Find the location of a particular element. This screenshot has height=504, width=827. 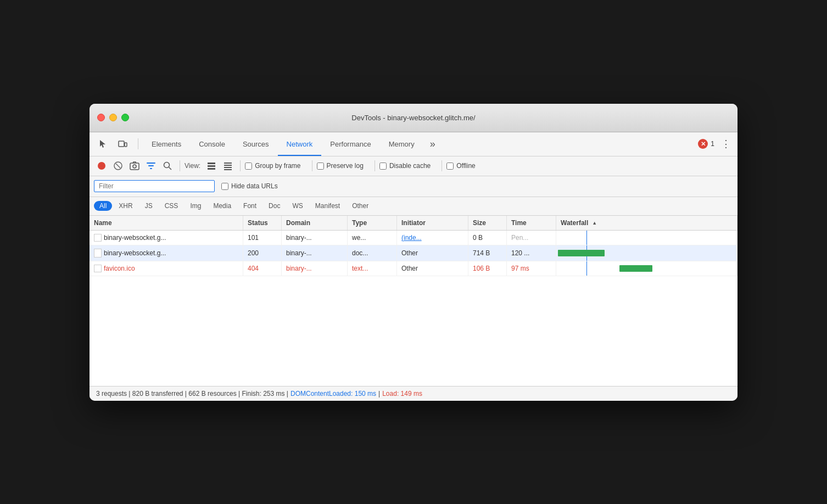

view-label: View: is located at coordinates (192, 166).